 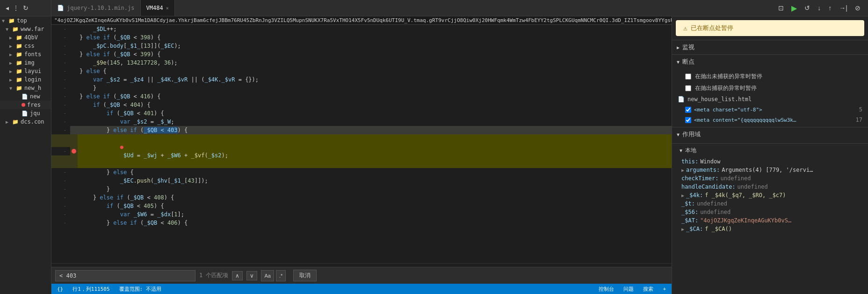 I want to click on debugger-icon: {}, so click(x=60, y=289).